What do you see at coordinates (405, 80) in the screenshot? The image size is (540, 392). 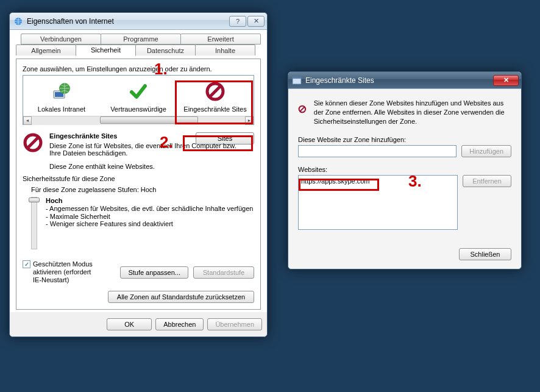 I see `titlebar: Eingeschränkte Sites ✕` at bounding box center [405, 80].